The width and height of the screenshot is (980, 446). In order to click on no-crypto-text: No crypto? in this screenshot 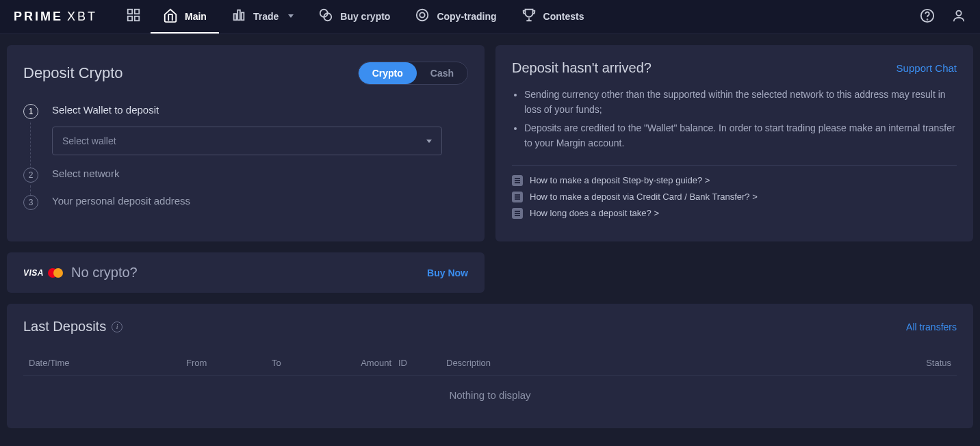, I will do `click(104, 272)`.